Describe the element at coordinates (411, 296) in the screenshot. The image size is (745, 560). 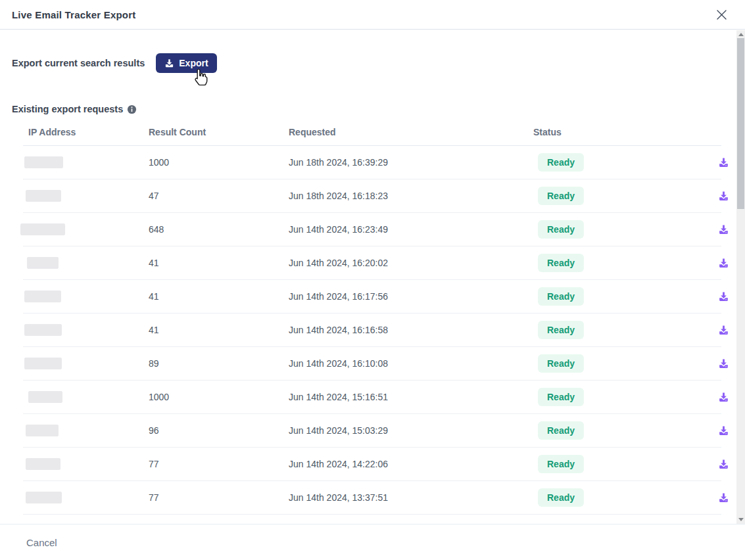
I see `requested-cell: Jun 14th 2024, 16:17:56` at that location.